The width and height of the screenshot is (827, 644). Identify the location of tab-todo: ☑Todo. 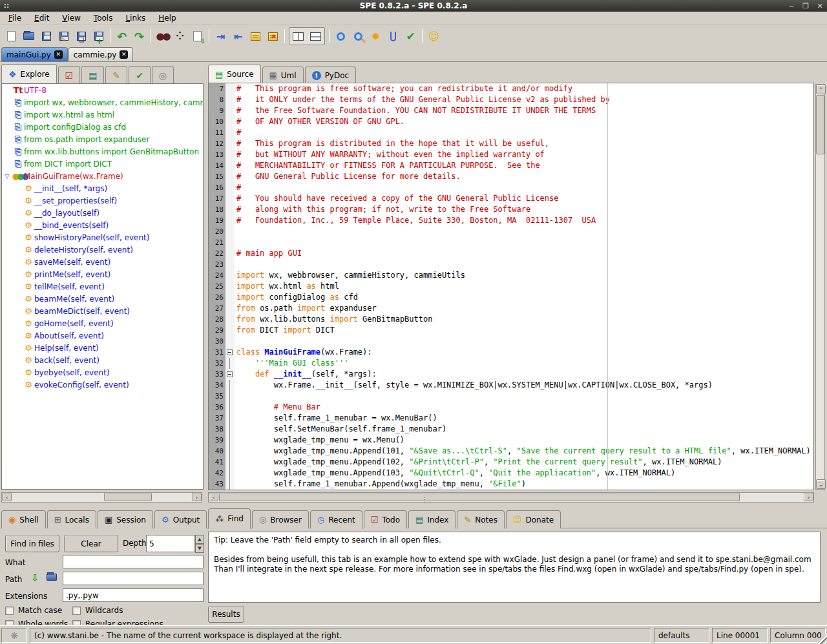
(385, 519).